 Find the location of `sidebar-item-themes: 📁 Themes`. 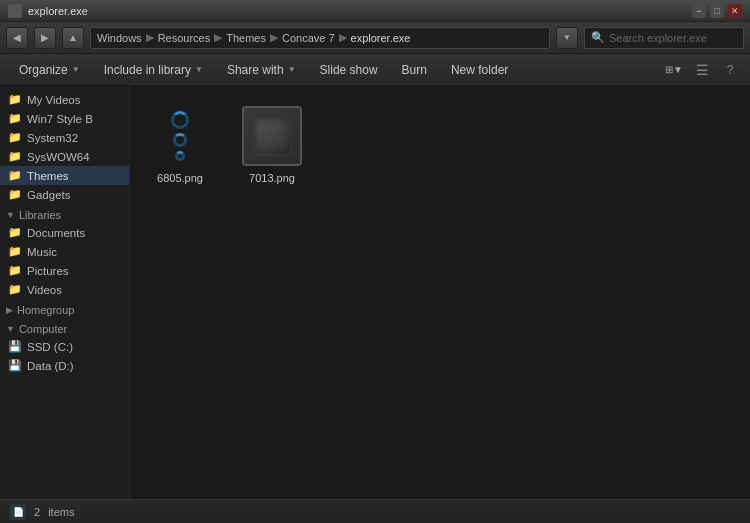

sidebar-item-themes: 📁 Themes is located at coordinates (64, 176).